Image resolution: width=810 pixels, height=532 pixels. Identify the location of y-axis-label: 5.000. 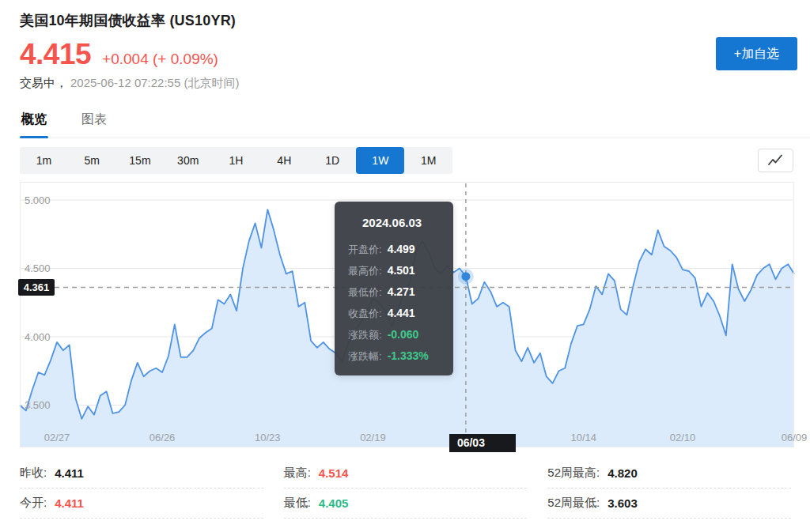
(38, 201).